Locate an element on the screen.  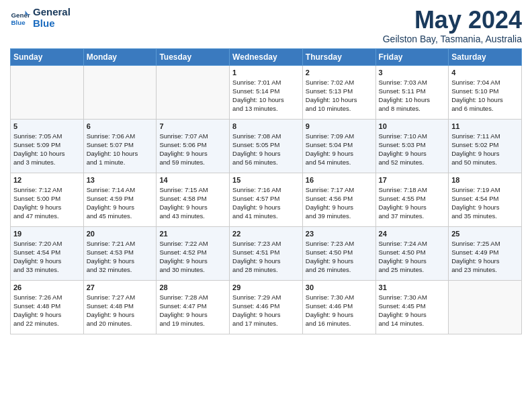
day-number: 21 is located at coordinates (193, 234).